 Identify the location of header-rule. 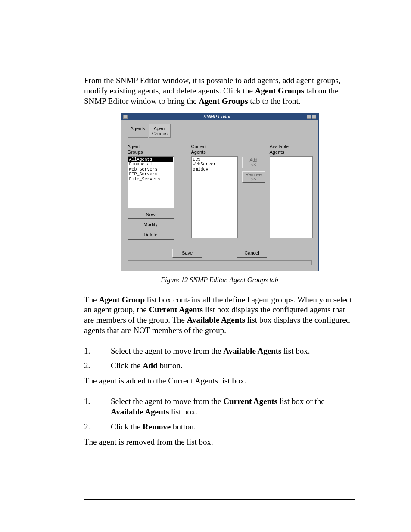
(220, 27).